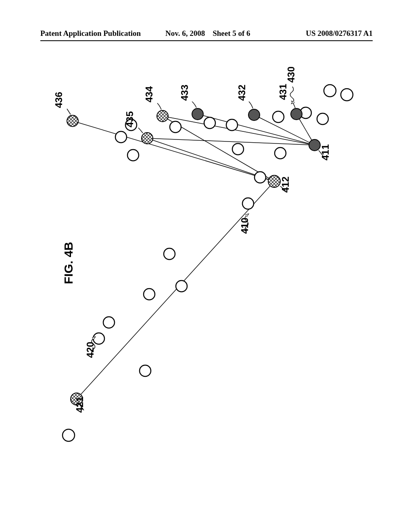  What do you see at coordinates (185, 33) in the screenshot?
I see `header-date: Nov. 6, 2008` at bounding box center [185, 33].